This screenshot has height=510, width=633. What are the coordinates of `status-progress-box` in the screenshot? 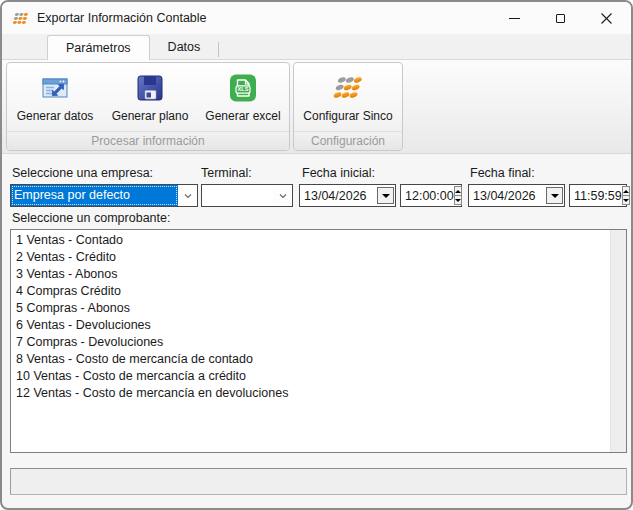 It's located at (318, 482).